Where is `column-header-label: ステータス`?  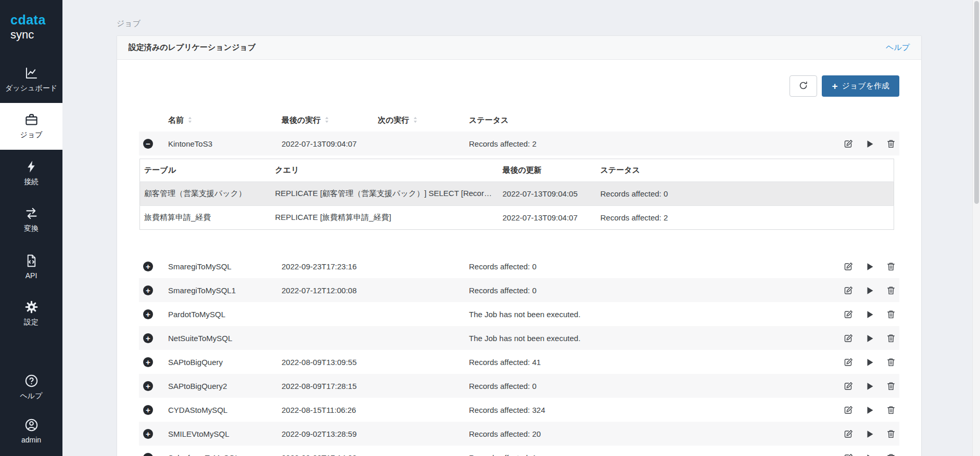 column-header-label: ステータス is located at coordinates (489, 120).